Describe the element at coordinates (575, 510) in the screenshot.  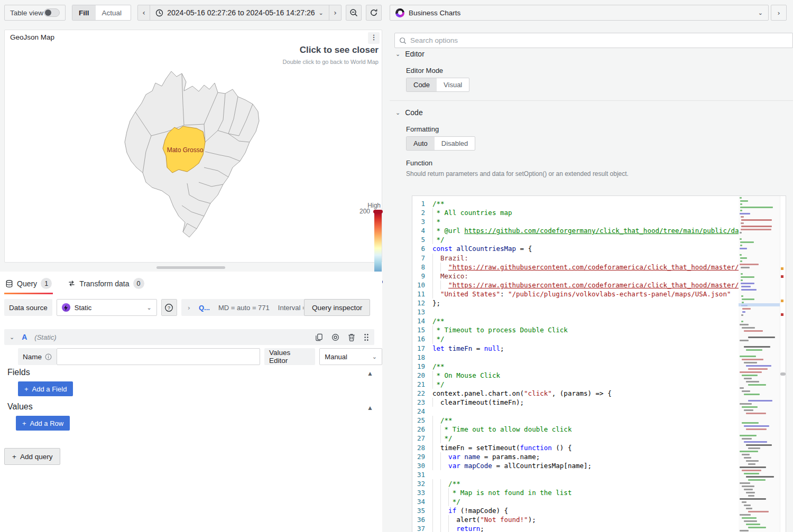
I see `code-line: 35 if (!mapCode) {` at that location.